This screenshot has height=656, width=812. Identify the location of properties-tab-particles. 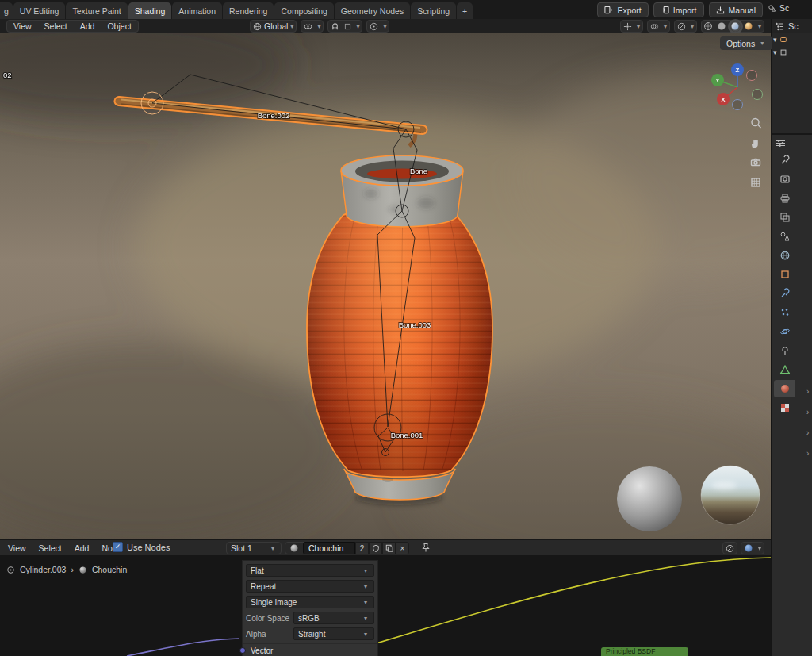
(785, 313).